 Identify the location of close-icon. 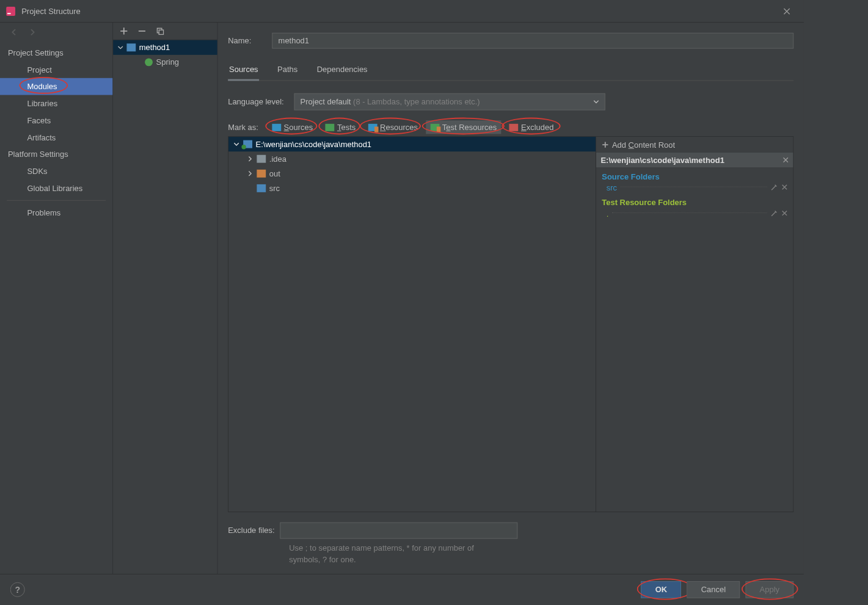
(787, 11).